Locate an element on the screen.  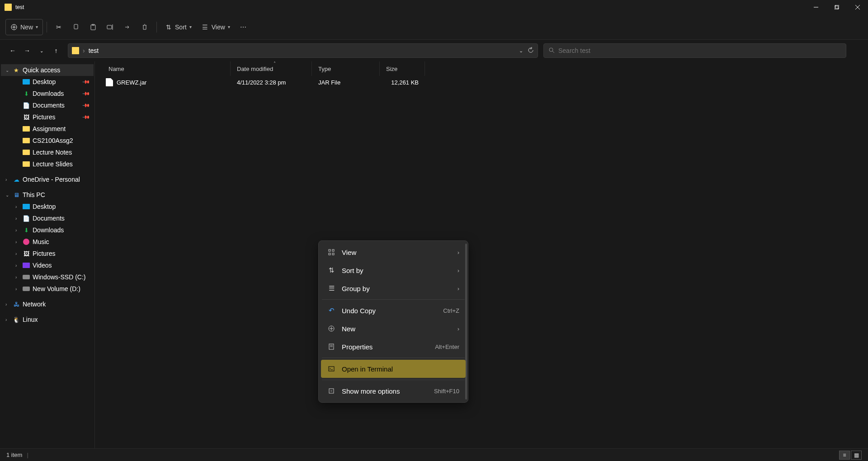
sidebar-pc-drive-c: ›Windows-SSD (C:) is located at coordinates (47, 277).